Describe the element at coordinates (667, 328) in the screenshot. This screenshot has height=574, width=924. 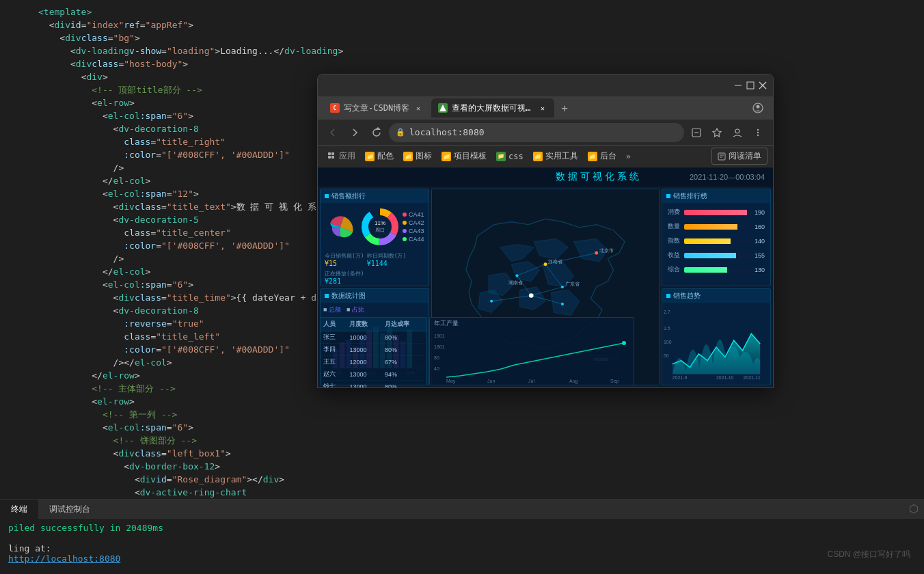
I see `svg-text: 2.5` at that location.